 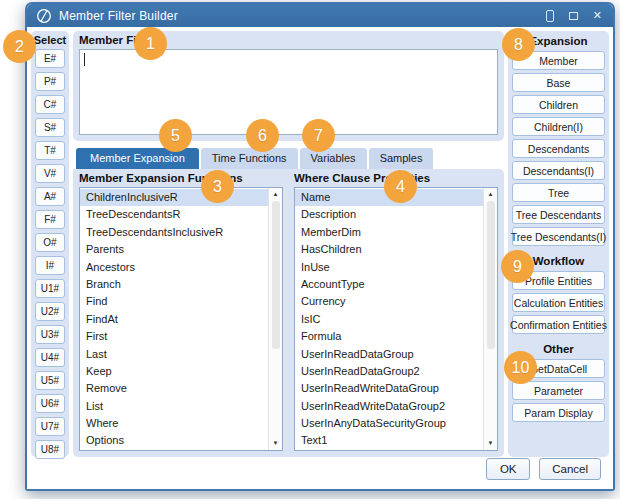 I want to click on annotation-callout: 4, so click(x=400, y=186).